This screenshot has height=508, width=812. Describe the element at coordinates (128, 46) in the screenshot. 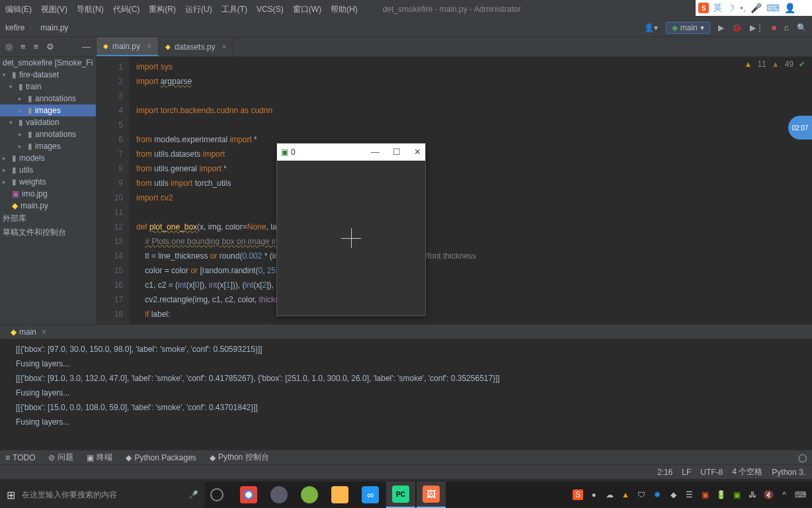

I see `editor-tab: ◆main.py×` at that location.